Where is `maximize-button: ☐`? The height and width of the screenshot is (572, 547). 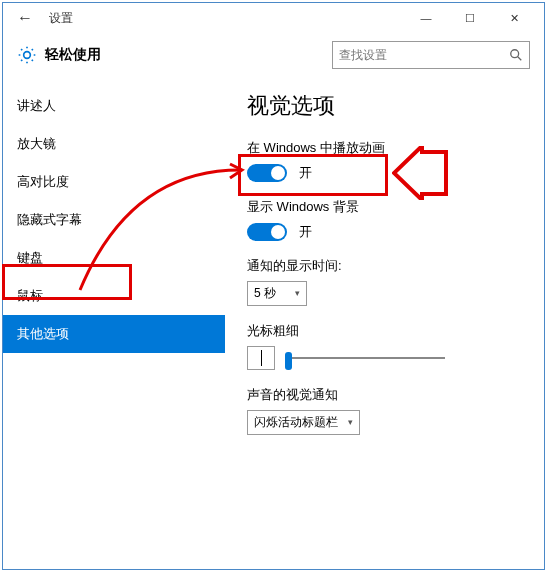 maximize-button: ☐ is located at coordinates (470, 18).